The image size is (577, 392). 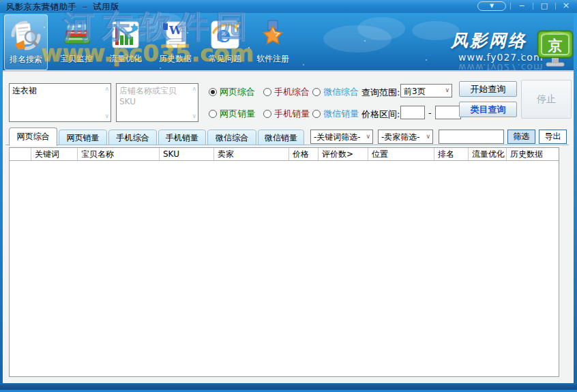 I want to click on toolbar-item-faq: e 常见问题, so click(x=225, y=42).